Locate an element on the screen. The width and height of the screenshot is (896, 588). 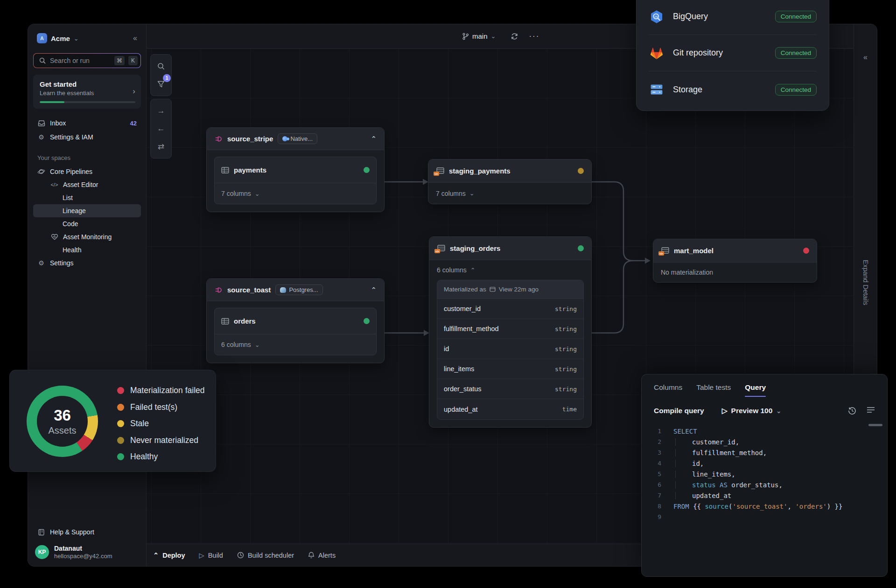
sidebar-item-label: Asset Editor is located at coordinates (80, 185).